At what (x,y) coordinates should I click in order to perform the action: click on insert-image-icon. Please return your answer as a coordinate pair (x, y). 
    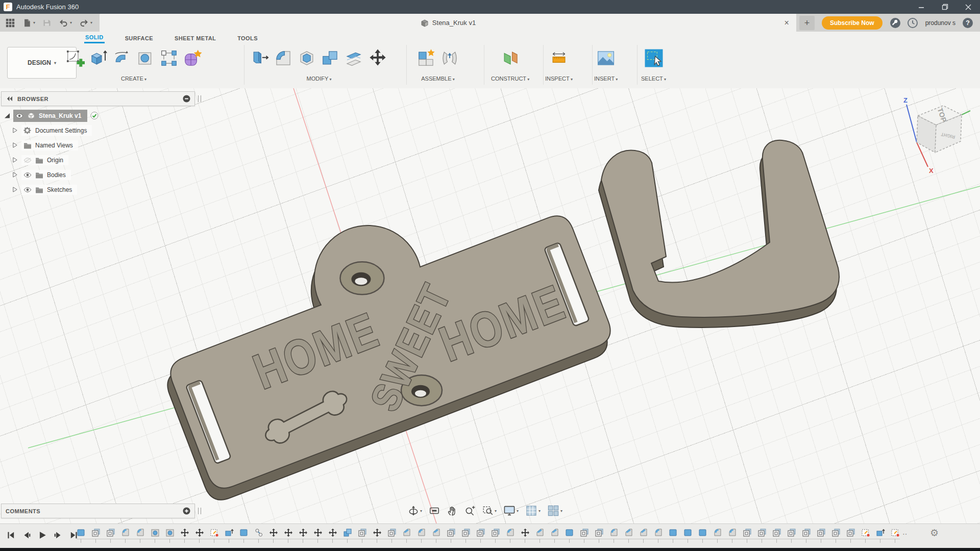
    Looking at the image, I should click on (606, 59).